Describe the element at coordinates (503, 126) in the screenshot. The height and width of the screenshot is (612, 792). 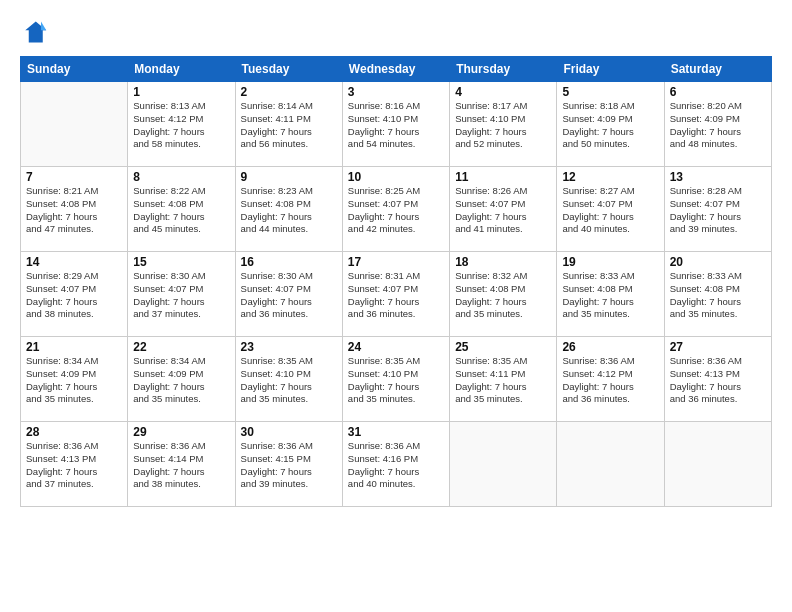
I see `day-info: Sunrise: 8:17 AM Sunset: 4:10 PM Dayligh…` at that location.